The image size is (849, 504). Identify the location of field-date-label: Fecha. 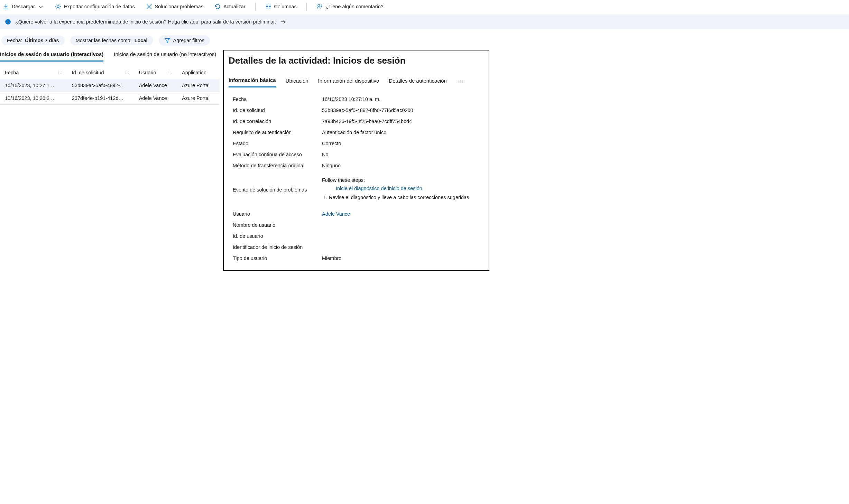
(275, 99).